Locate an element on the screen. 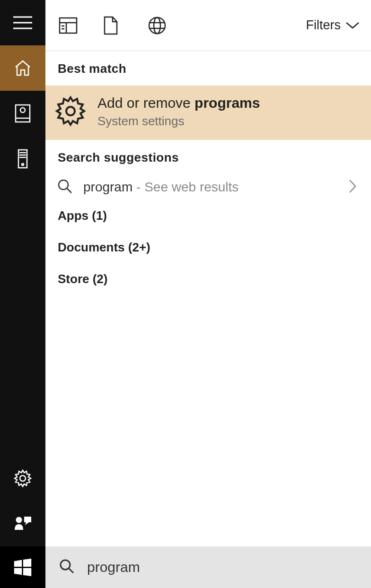 Image resolution: width=371 pixels, height=588 pixels. search-suggestions-heading: Search suggestions is located at coordinates (208, 157).